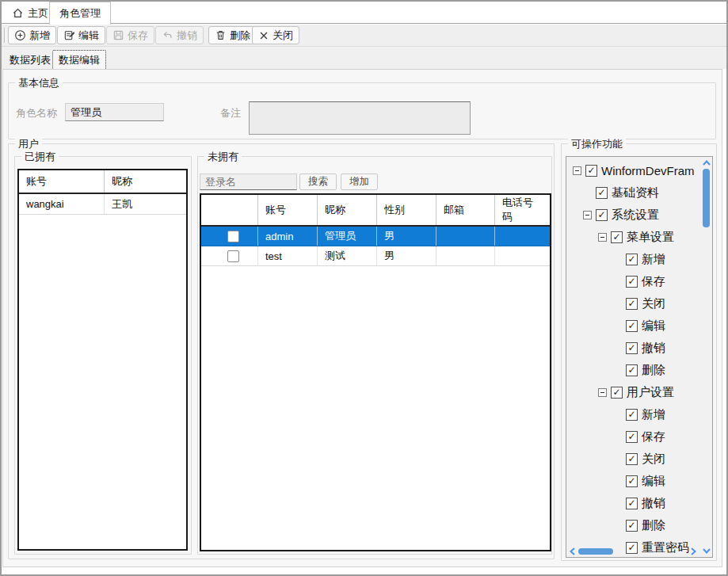  I want to click on save-button: 保存, so click(130, 35).